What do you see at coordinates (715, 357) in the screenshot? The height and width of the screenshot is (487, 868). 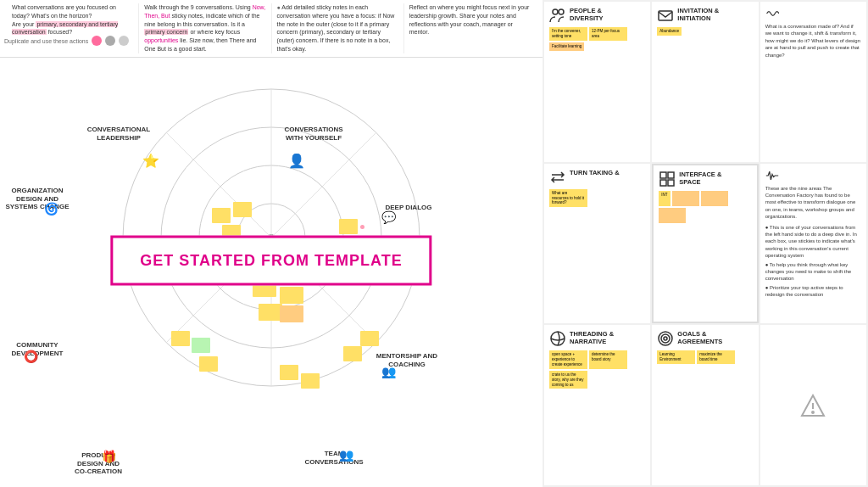 I see `sticky-goals-2: maximize the board time` at bounding box center [715, 357].